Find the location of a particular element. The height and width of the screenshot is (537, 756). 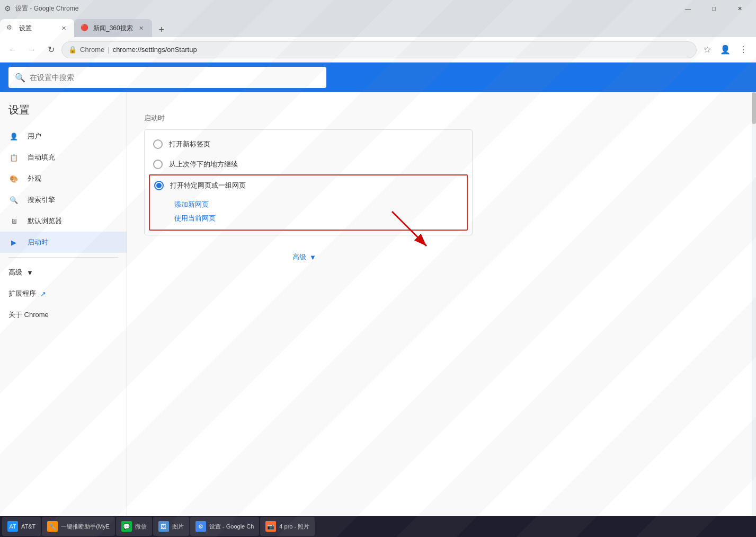

taskbar-tool1: 🔧 一键推断助手(MyE is located at coordinates (78, 526).